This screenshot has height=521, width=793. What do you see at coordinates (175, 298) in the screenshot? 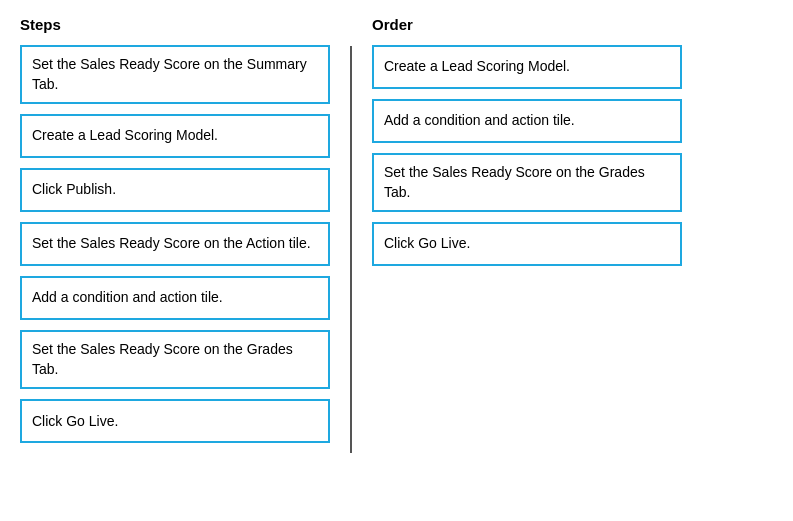
I see `step-card-5: Add a condition and action tile.` at bounding box center [175, 298].